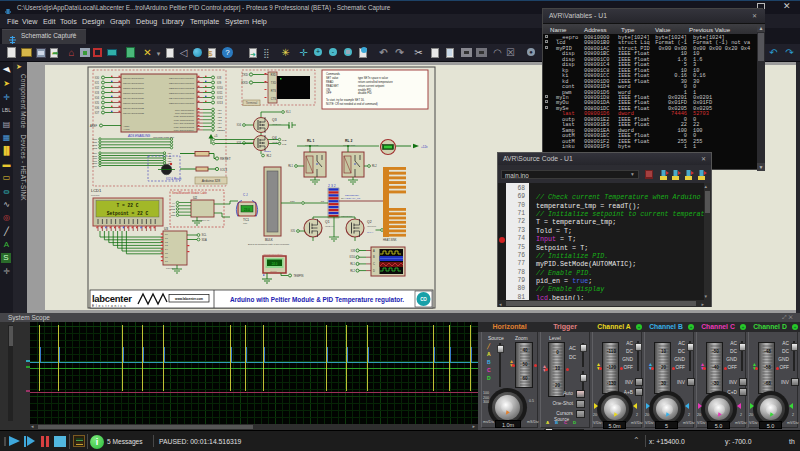 The width and height of the screenshot is (800, 451). Describe the element at coordinates (182, 94) in the screenshot. I see `svg-text: PB3/ICP1/CLK/PCINT3` at that location.